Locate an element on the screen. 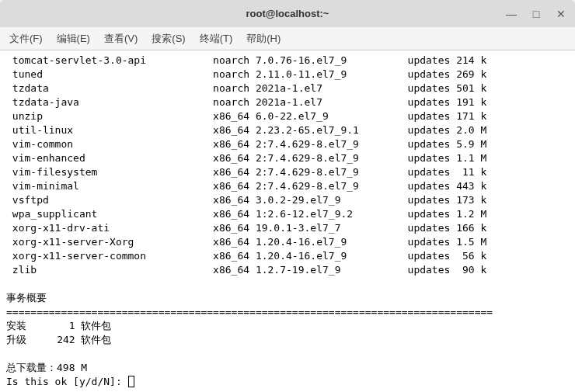 This screenshot has width=575, height=392. window-controls: — □ ✕ is located at coordinates (536, 14).